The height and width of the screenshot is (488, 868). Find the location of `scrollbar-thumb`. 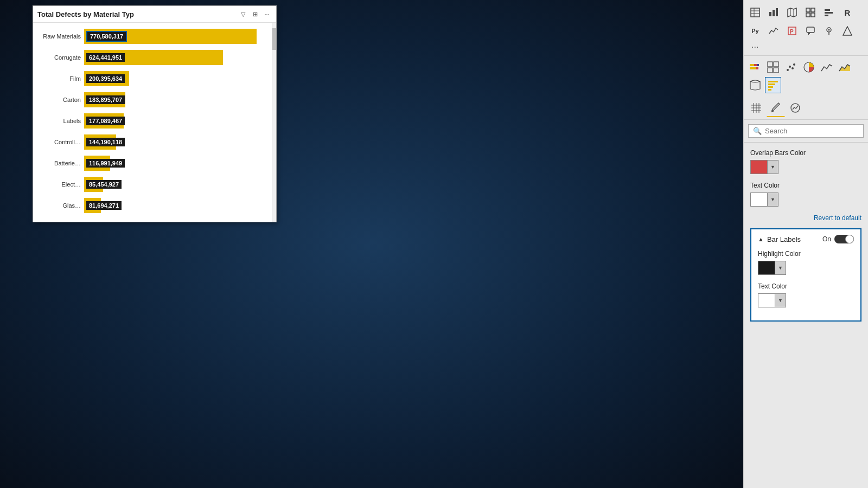

scrollbar-thumb is located at coordinates (275, 39).